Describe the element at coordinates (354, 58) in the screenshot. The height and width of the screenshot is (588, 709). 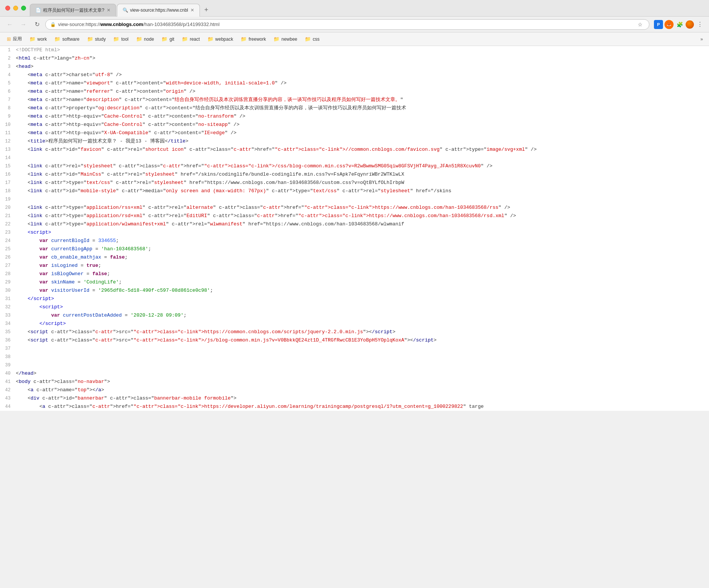
I see `source-line: 2<html c-attr">lang="zh-cn">` at that location.